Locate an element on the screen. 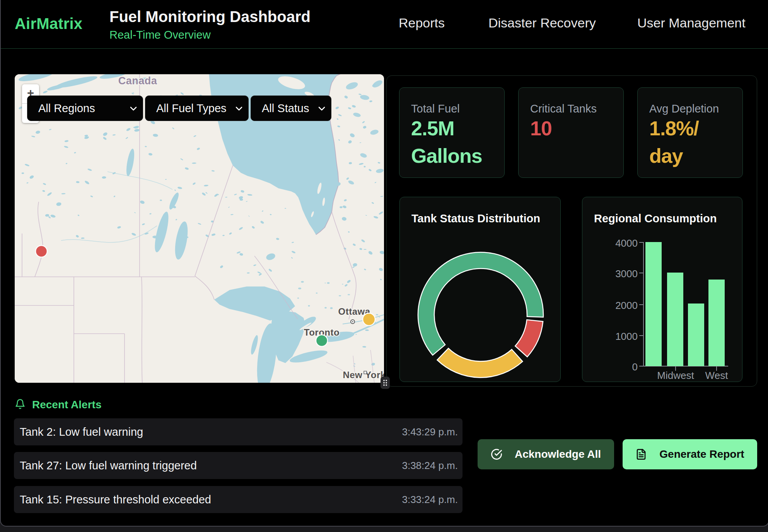  svg-text: 2000 is located at coordinates (626, 305).